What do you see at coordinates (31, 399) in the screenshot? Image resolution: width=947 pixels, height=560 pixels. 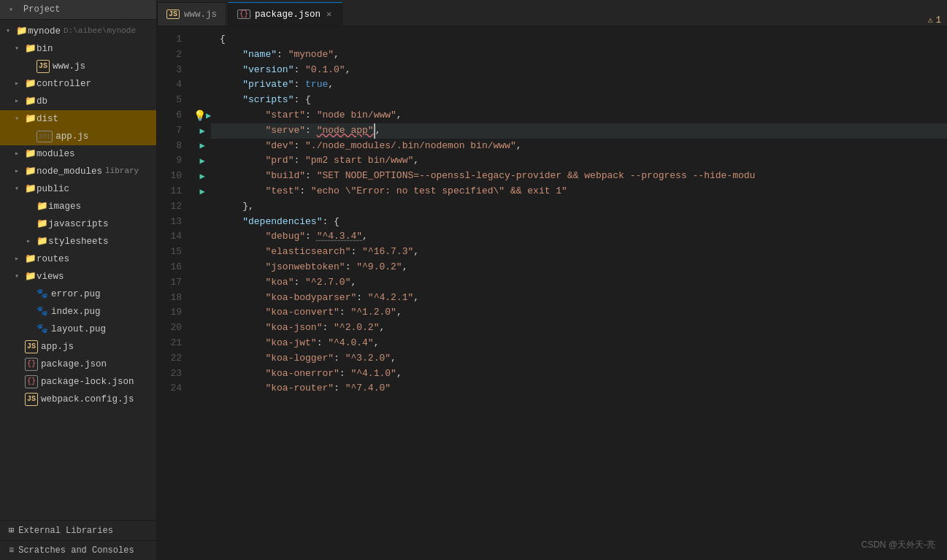 I see `file-icon-webpack-config: JS` at bounding box center [31, 399].